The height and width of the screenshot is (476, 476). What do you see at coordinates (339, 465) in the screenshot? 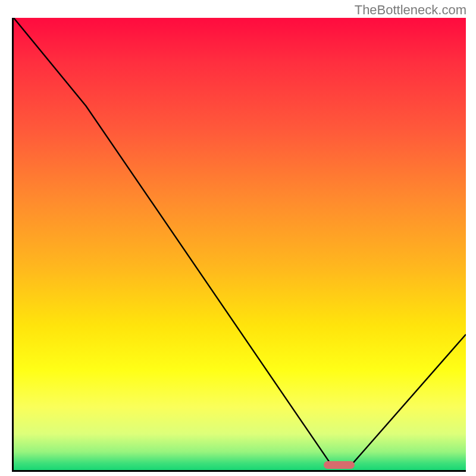
I see `optimum-marker` at bounding box center [339, 465].